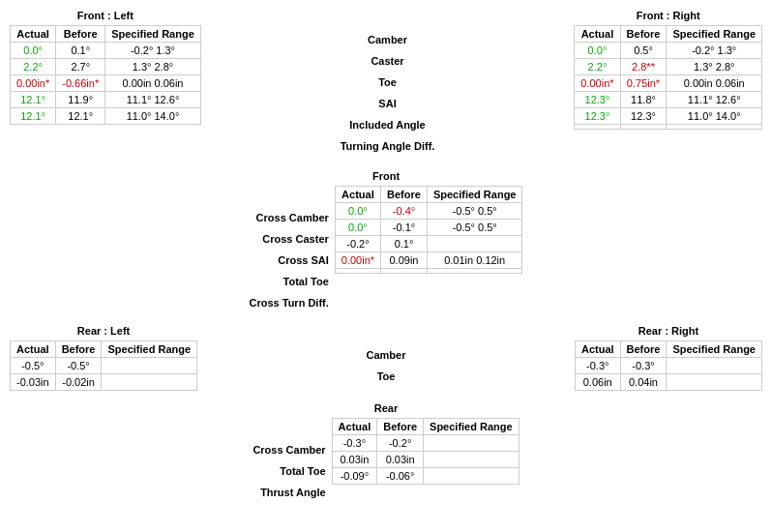  I want to click on rear-label-toe: Toe, so click(387, 376).